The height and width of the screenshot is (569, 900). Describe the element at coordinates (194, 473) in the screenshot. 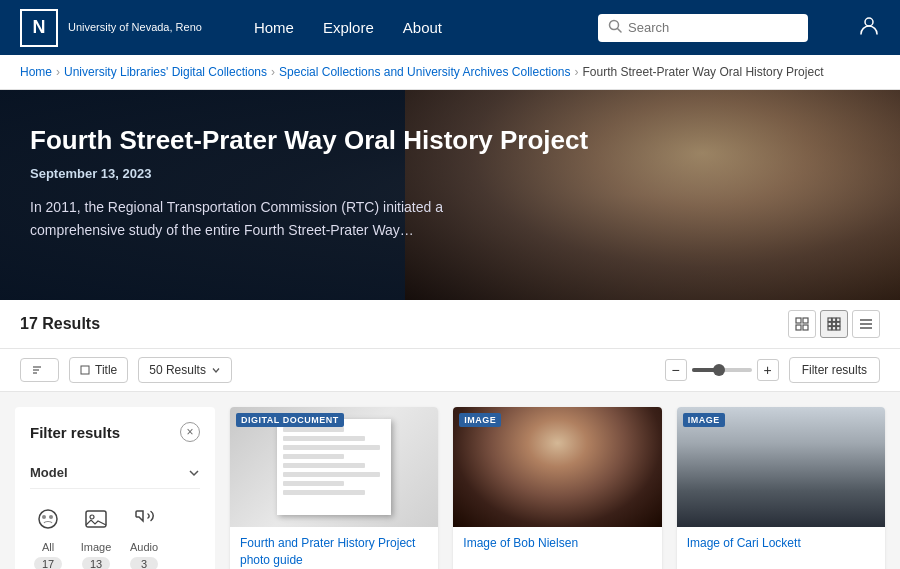

I see `chevron-down-icon` at that location.